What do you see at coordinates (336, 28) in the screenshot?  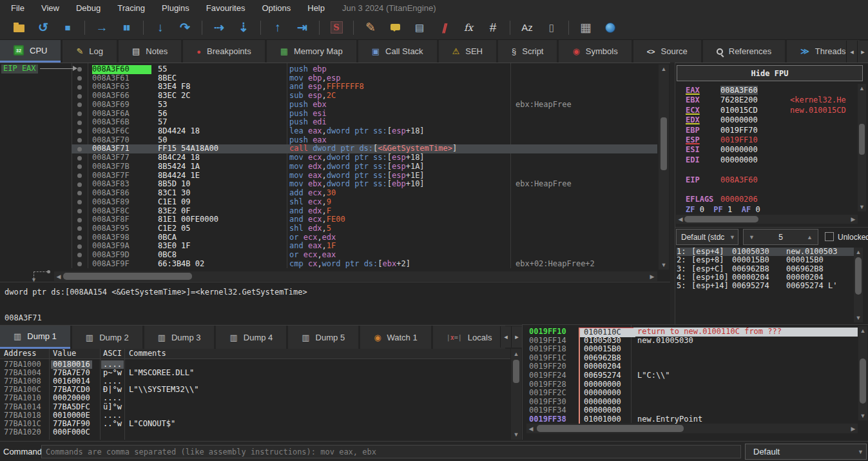 I see `source-mode-icon: S` at bounding box center [336, 28].